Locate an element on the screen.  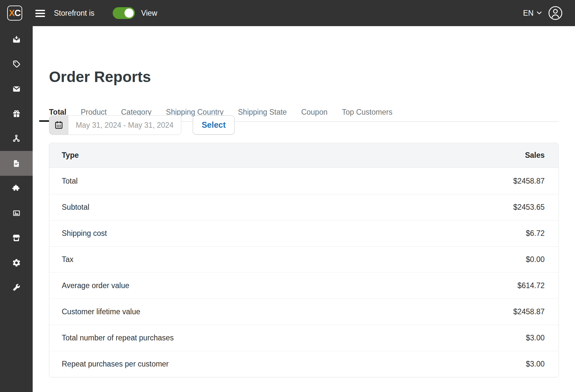
chevron-down-icon is located at coordinates (539, 13).